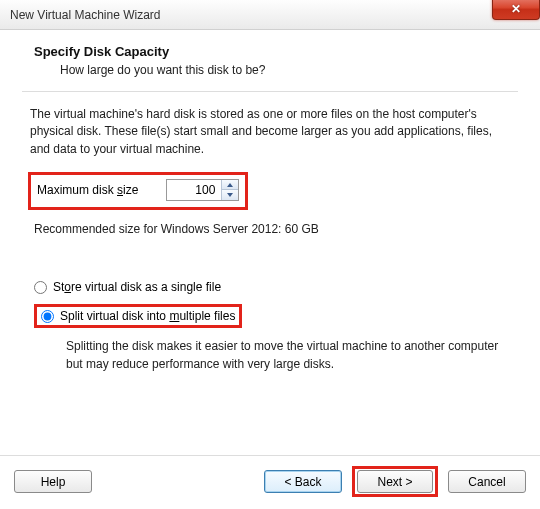 The image size is (540, 509). Describe the element at coordinates (138, 191) in the screenshot. I see `max-disk-size-row: Maximum disk size` at that location.